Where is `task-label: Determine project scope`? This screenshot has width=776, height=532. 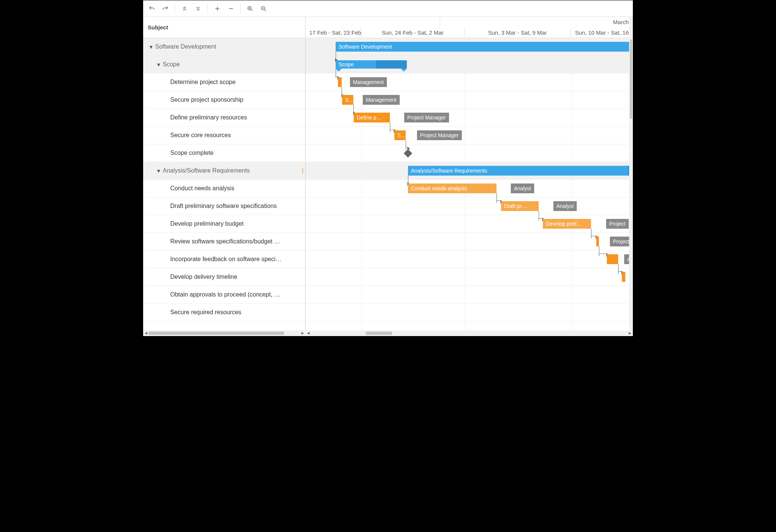 task-label: Determine project scope is located at coordinates (203, 82).